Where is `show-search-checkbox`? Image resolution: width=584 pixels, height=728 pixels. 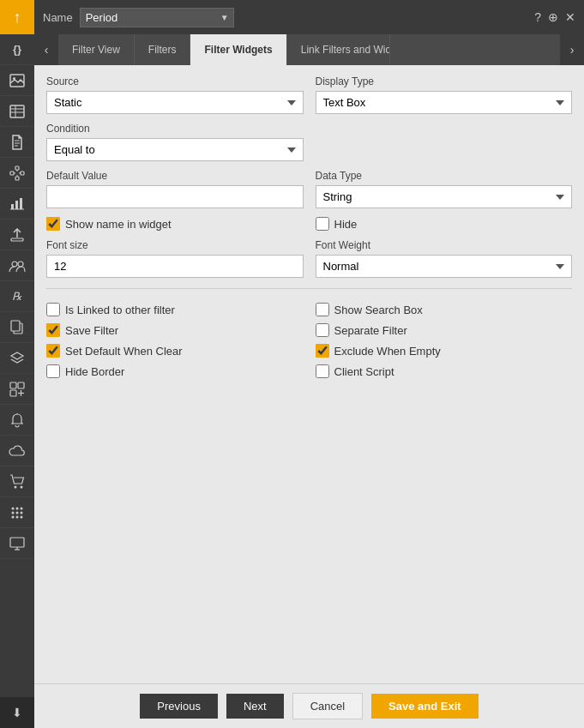 show-search-checkbox is located at coordinates (322, 310).